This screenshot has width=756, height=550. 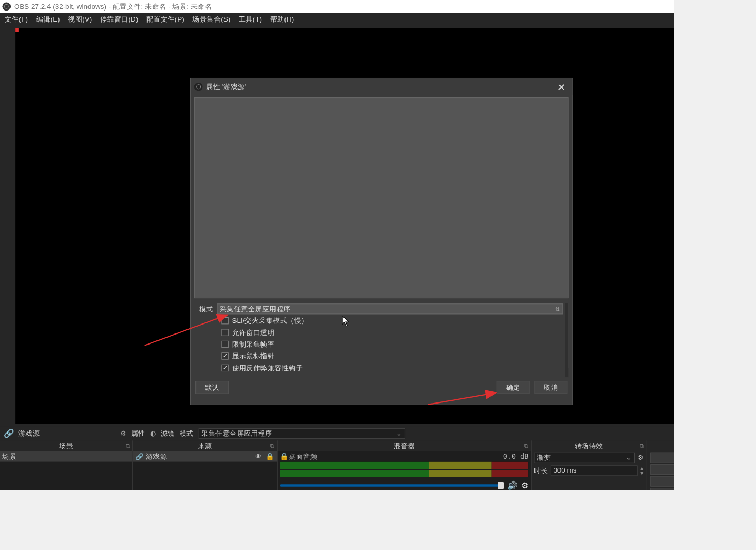 What do you see at coordinates (205, 309) in the screenshot?
I see `mode-label: 模式` at bounding box center [205, 309].